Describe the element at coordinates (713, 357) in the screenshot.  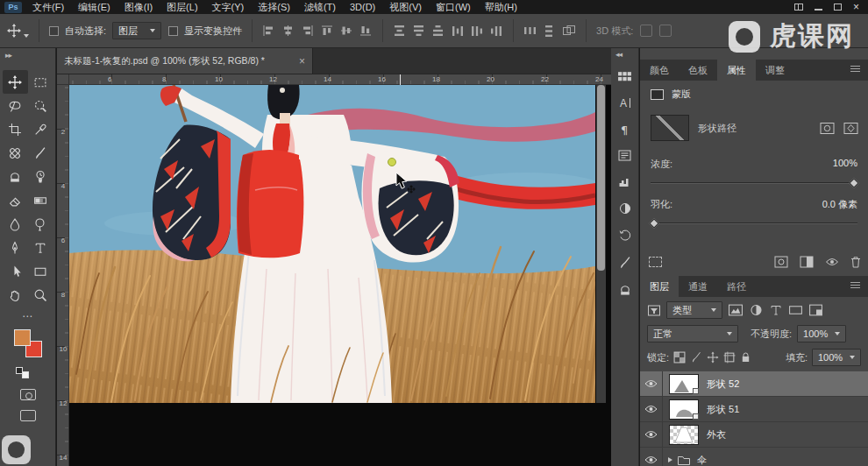
I see `lock-position-icon` at that location.